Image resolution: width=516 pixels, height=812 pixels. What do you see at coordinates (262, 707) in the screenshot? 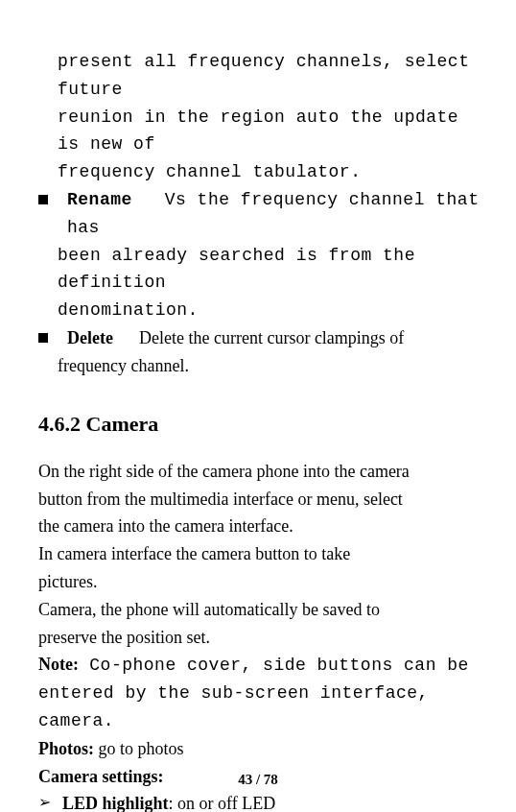
I see `note-text: entered by the sub-screen interface, cam…` at bounding box center [262, 707].